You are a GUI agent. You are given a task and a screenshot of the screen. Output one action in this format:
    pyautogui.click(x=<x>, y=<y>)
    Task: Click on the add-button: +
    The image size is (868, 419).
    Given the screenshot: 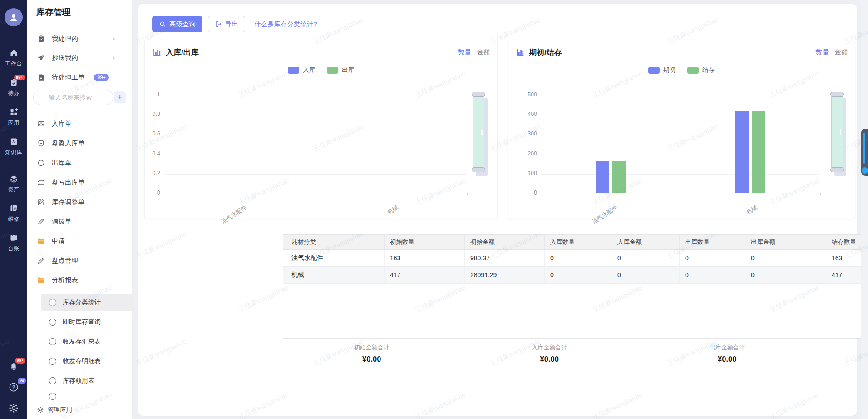 What is the action you would take?
    pyautogui.click(x=120, y=97)
    